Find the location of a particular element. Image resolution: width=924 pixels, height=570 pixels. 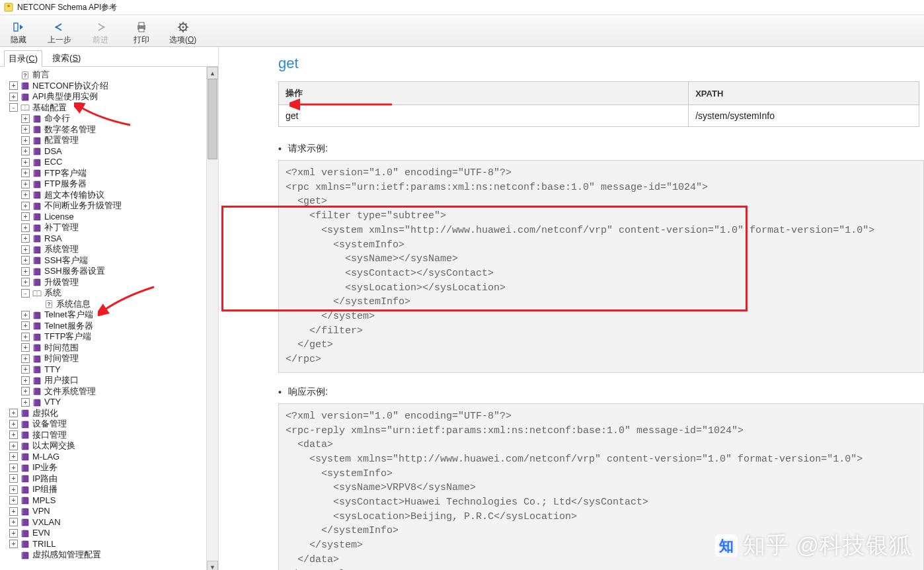

tree-item-l1_cfgmgmt: +配置管理 is located at coordinates (104, 140).